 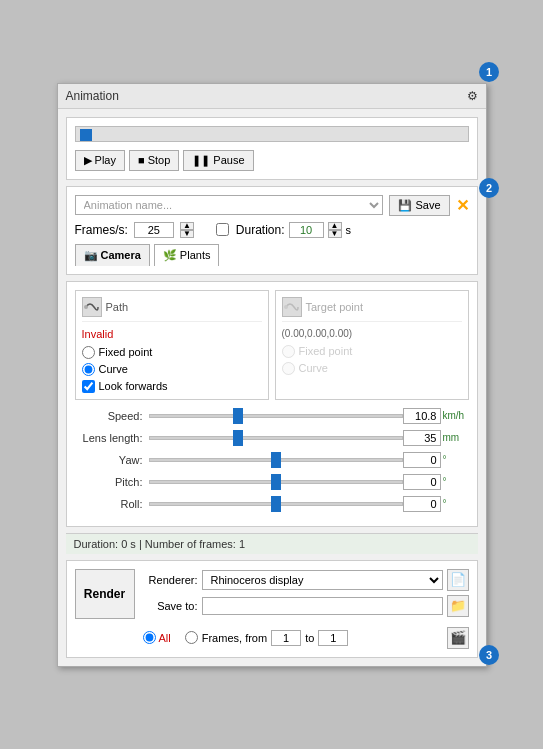 I want to click on roll-label: Roll:, so click(x=114, y=504).